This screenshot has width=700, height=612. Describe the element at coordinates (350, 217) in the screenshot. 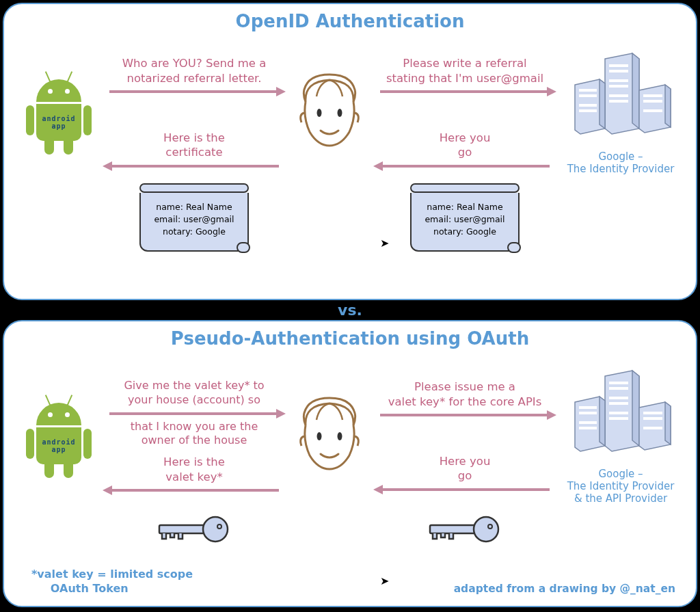

I see `openid-certs-row: name: Real Name email: user@gmail notary…` at that location.